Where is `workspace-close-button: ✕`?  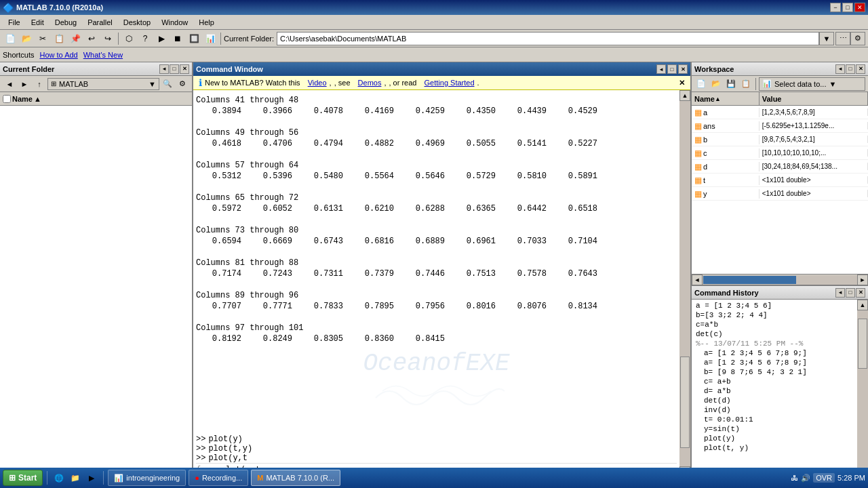
workspace-close-button: ✕ is located at coordinates (861, 69).